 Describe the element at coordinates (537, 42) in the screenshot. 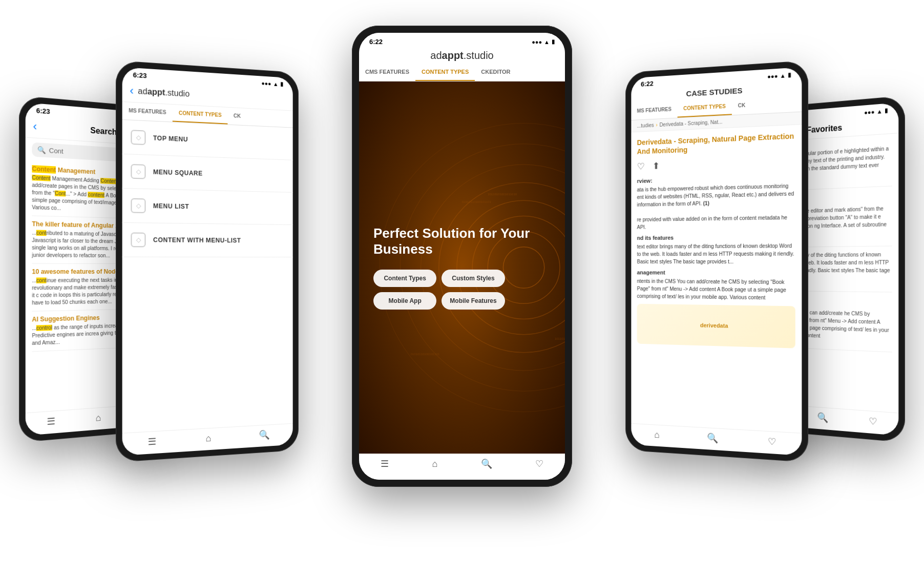

I see `signal-icon-3: ●●●` at that location.